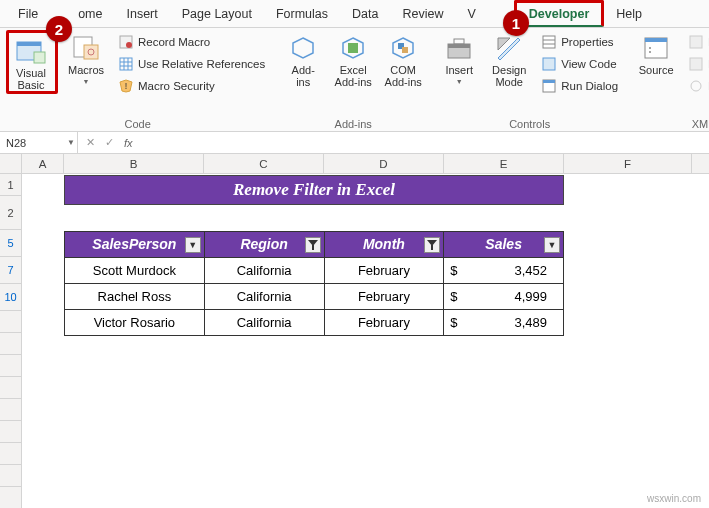  I want to click on cell-sales: $3,452, so click(504, 271).